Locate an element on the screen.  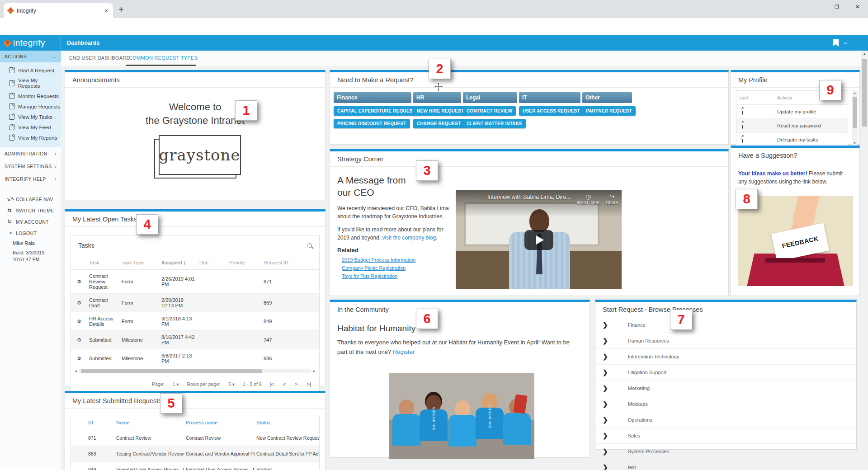
col-request-id: Request ID is located at coordinates (290, 263).